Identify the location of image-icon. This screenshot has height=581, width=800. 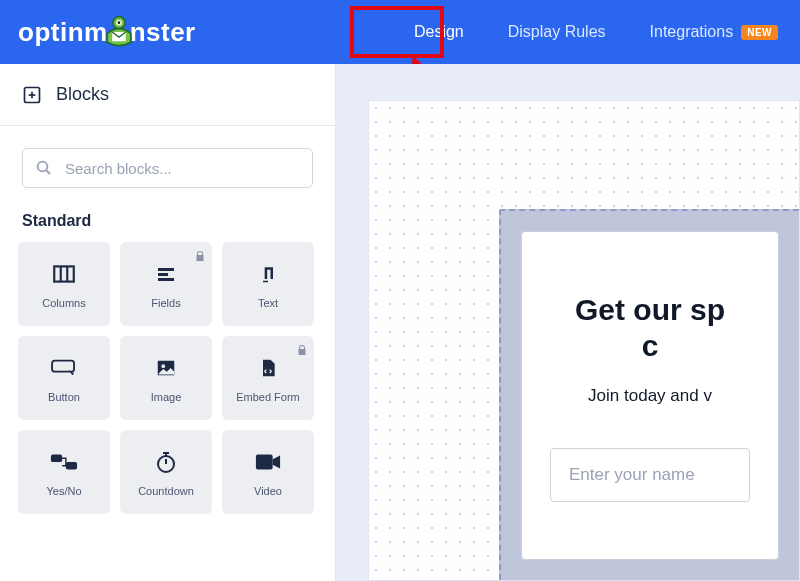
(166, 368).